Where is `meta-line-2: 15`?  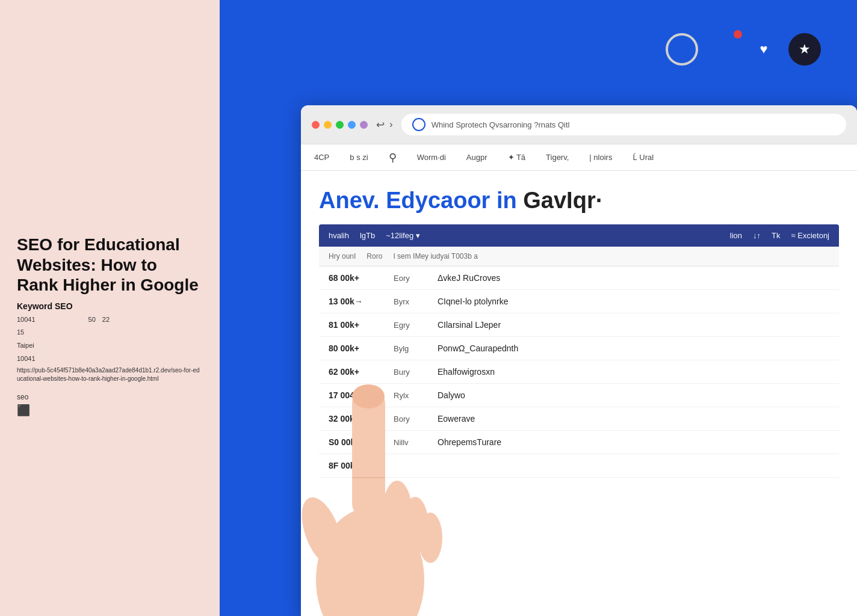
meta-line-2: 15 is located at coordinates (110, 333).